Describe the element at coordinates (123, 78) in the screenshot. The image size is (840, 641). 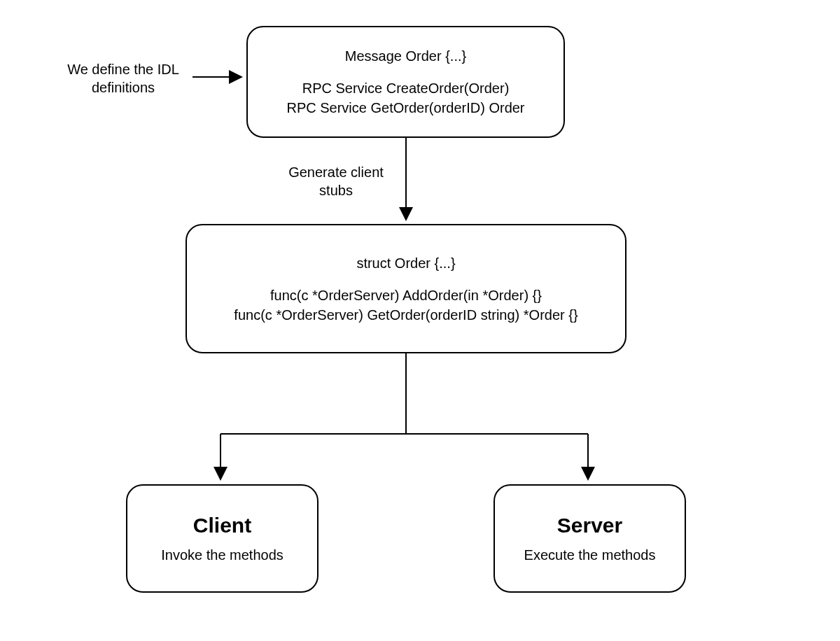
I see `idl-definition-label: We define the IDL definitions` at that location.